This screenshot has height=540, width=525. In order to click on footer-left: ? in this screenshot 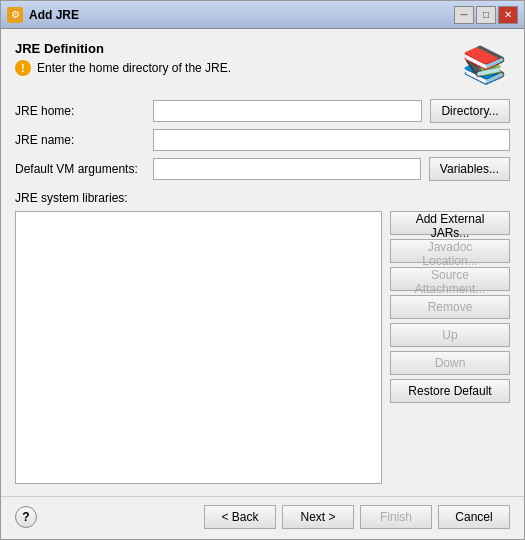, I will do `click(26, 517)`.